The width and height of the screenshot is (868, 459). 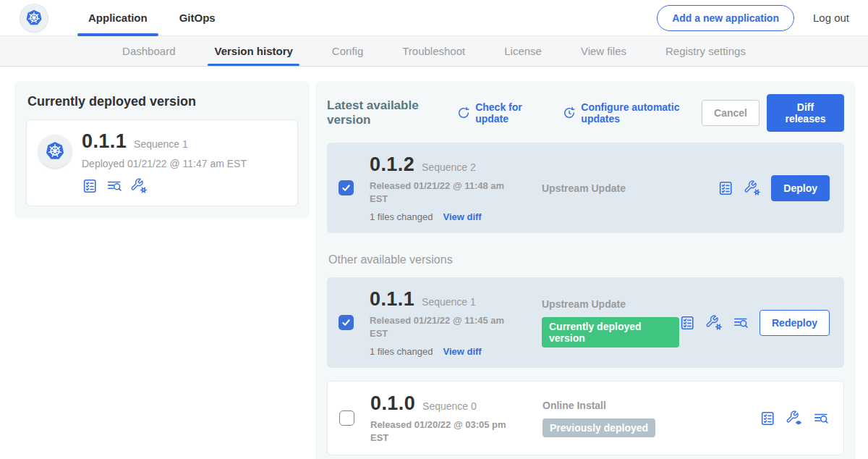 What do you see at coordinates (448, 302) in the screenshot?
I see `sequence-label: Sequence 1` at bounding box center [448, 302].